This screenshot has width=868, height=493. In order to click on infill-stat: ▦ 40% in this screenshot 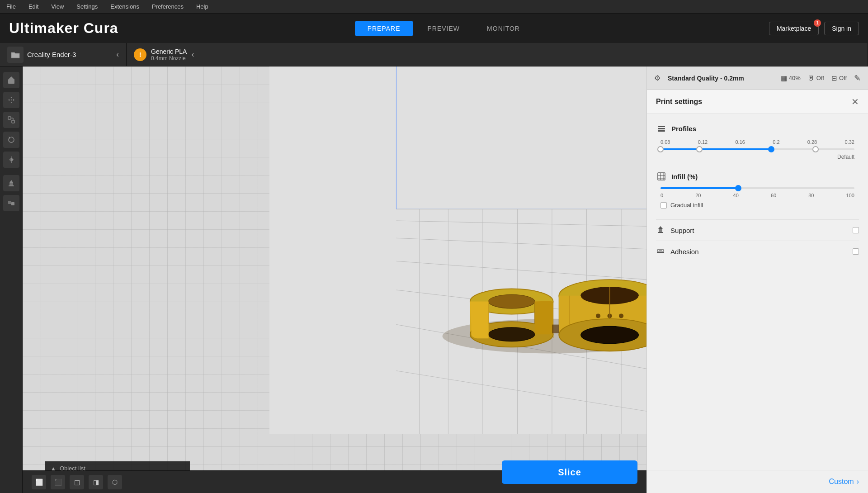, I will do `click(791, 78)`.